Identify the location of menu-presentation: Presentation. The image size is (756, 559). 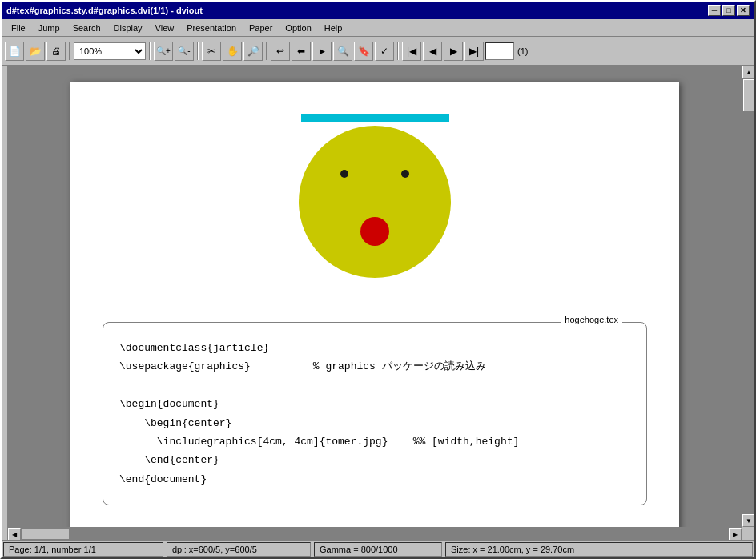
(211, 28).